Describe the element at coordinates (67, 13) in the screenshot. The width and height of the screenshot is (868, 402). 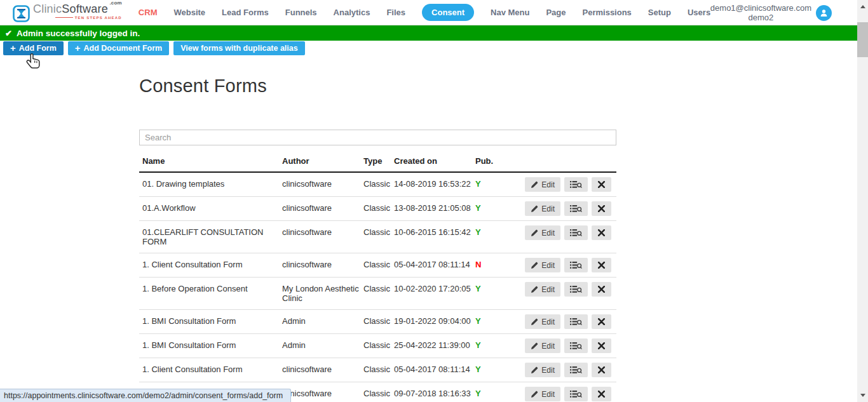
I see `app-logo: ClinicSoftware.com TEN STEPS AHEAD` at that location.